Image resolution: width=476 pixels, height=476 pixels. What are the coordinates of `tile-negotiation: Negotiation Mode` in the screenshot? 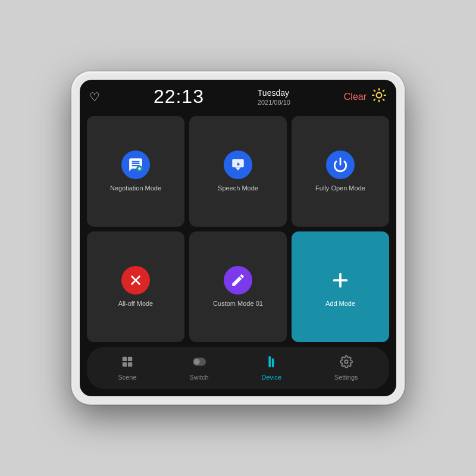 It's located at (136, 171).